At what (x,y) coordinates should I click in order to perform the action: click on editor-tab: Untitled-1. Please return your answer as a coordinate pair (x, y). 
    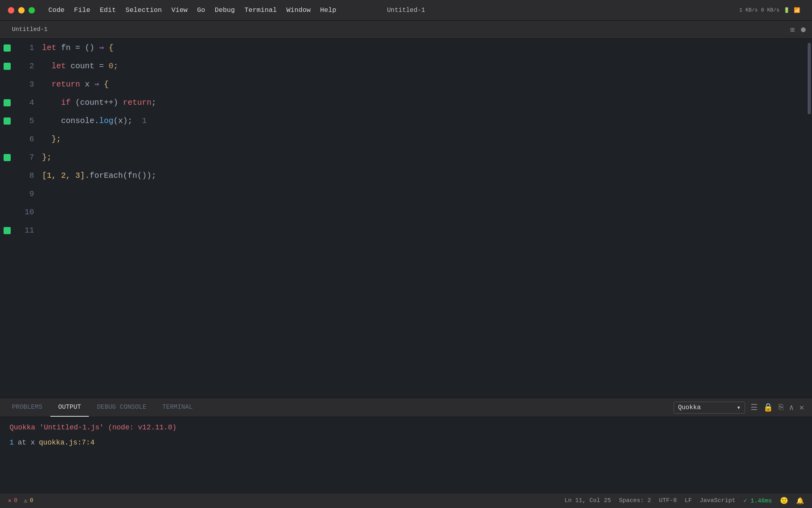
    Looking at the image, I should click on (30, 29).